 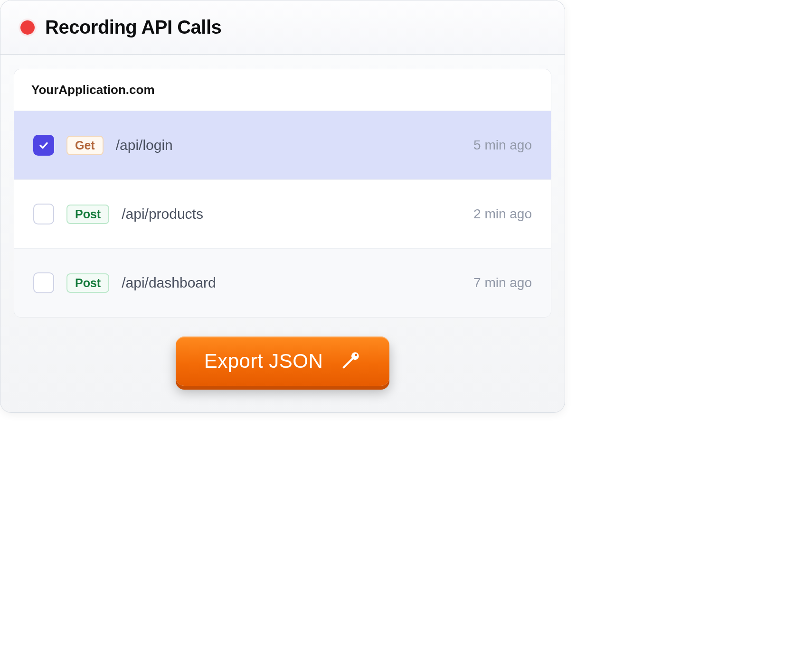 What do you see at coordinates (502, 145) in the screenshot?
I see `call-timestamp: 5 min ago` at bounding box center [502, 145].